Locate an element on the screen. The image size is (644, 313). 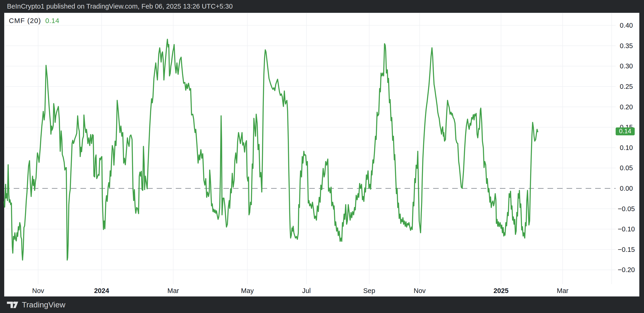
indicator-legend-title: CMF (20) is located at coordinates (25, 20).